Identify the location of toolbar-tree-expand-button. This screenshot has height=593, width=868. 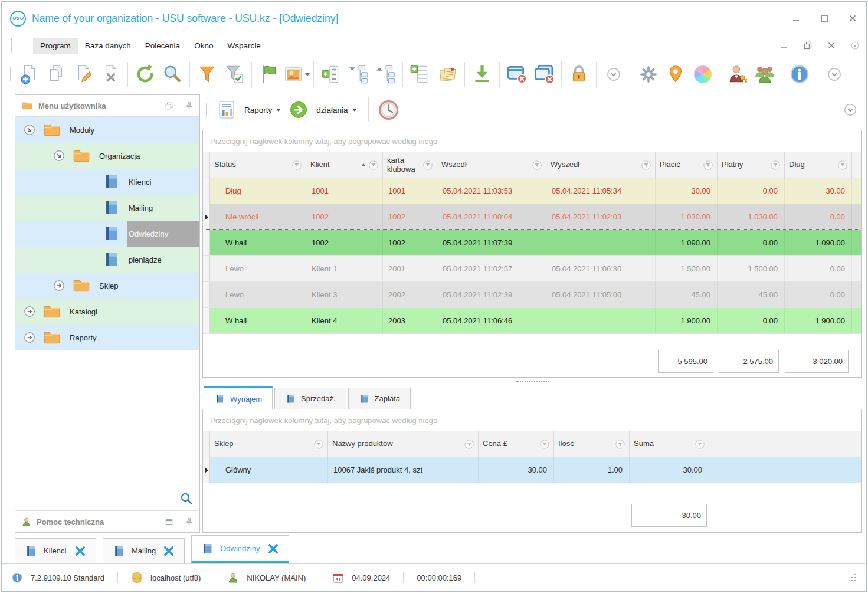
(358, 74).